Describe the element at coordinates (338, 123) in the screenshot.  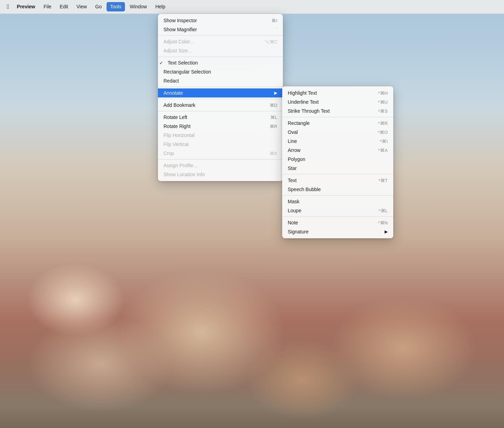
I see `submenu-item-rectangle: Rectangle ^⌘R` at that location.